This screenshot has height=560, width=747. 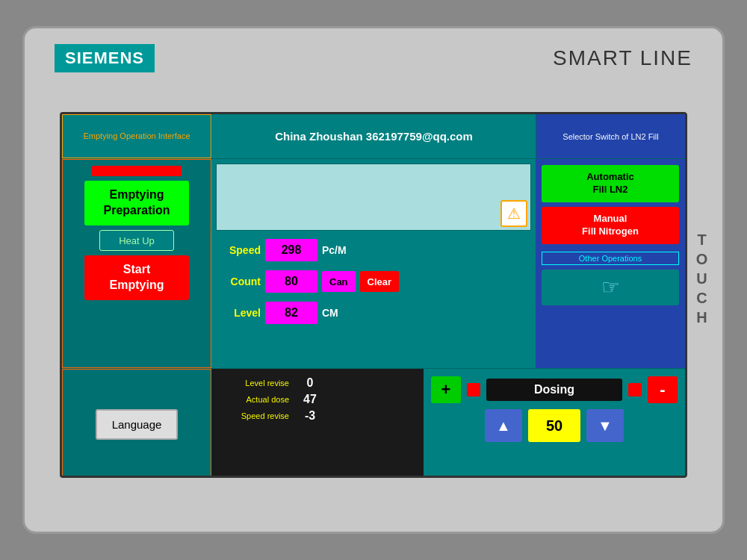 What do you see at coordinates (554, 423) in the screenshot?
I see `bottom-right: + Dosing - ▲ 50 ▼` at bounding box center [554, 423].